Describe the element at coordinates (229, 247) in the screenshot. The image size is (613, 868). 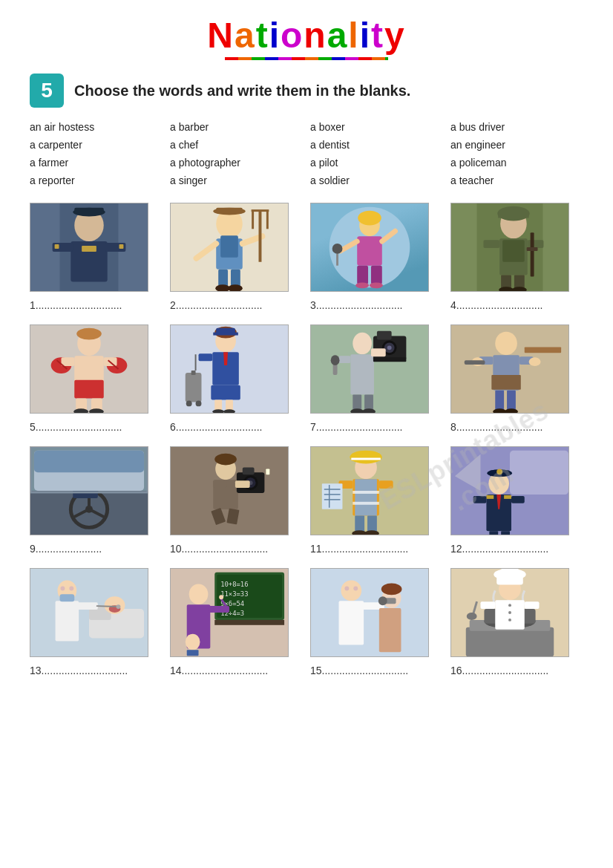
I see `image-farmer` at that location.